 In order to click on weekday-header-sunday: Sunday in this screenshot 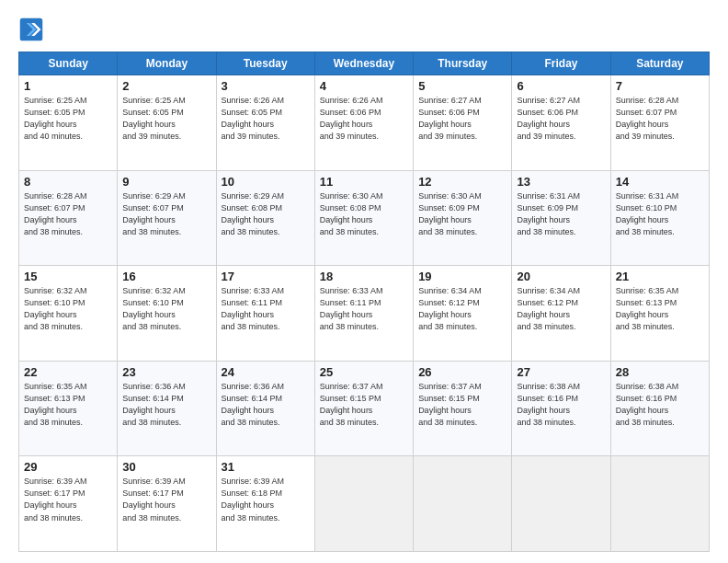, I will do `click(68, 64)`.